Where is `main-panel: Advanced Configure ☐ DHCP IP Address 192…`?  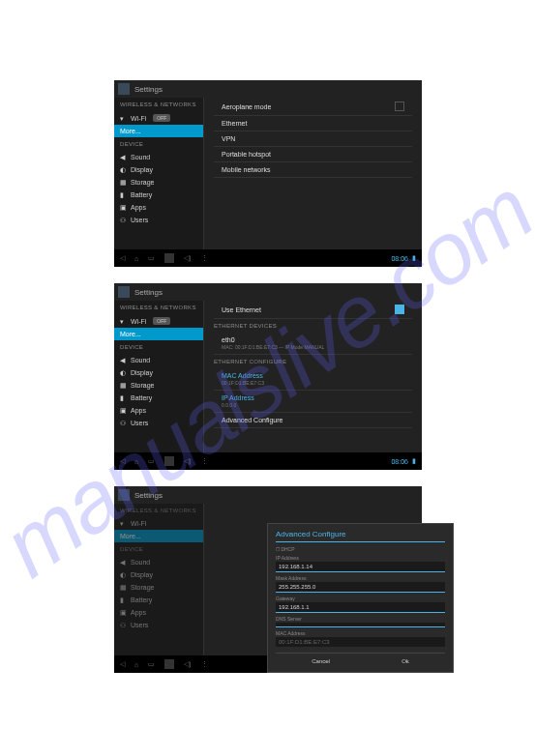
main-panel: Advanced Configure ☐ DHCP IP Address 192… is located at coordinates (313, 580).